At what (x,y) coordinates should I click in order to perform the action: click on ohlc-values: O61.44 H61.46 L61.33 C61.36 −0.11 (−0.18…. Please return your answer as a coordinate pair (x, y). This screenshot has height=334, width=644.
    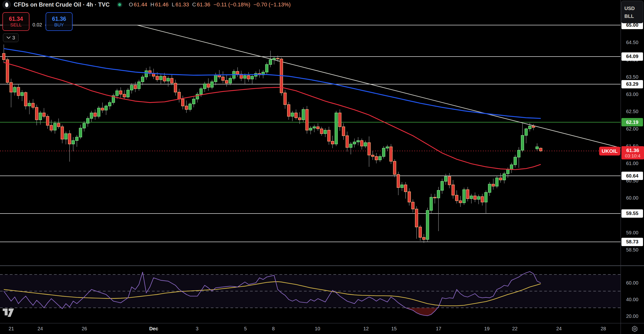
    Looking at the image, I should click on (211, 4).